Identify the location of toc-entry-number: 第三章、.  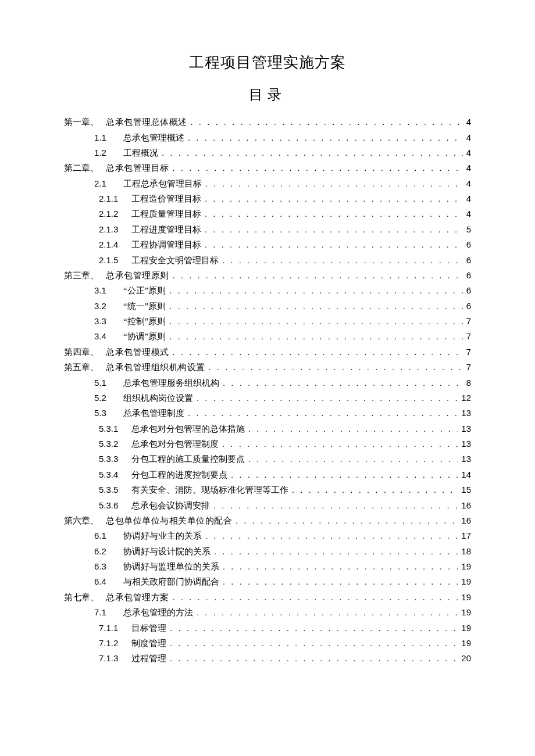
(85, 275).